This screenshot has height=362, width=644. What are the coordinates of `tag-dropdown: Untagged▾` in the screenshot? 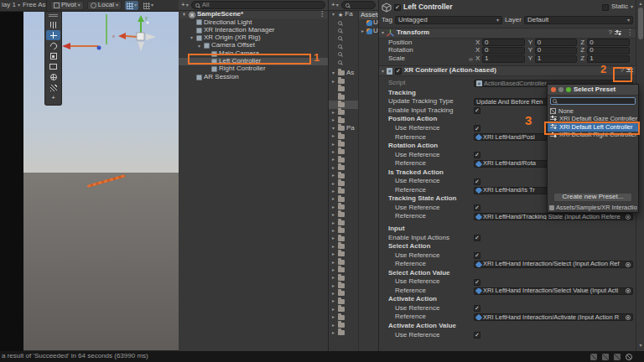 It's located at (449, 20).